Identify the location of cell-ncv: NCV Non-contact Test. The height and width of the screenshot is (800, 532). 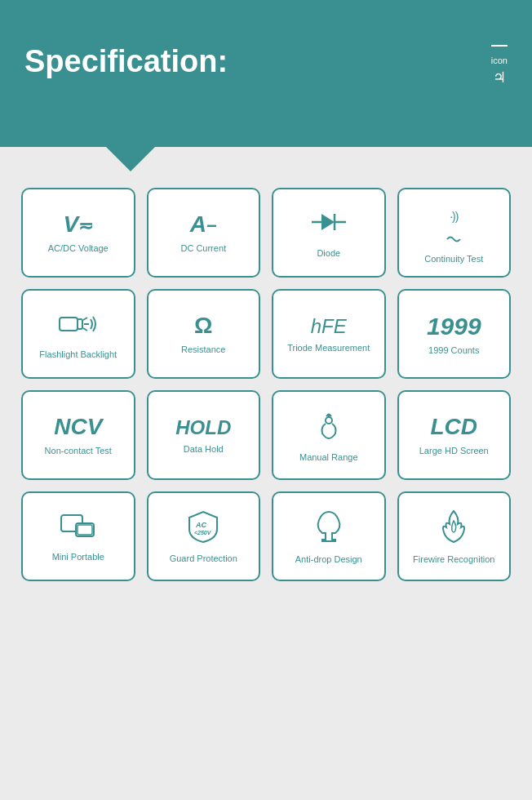
(78, 435).